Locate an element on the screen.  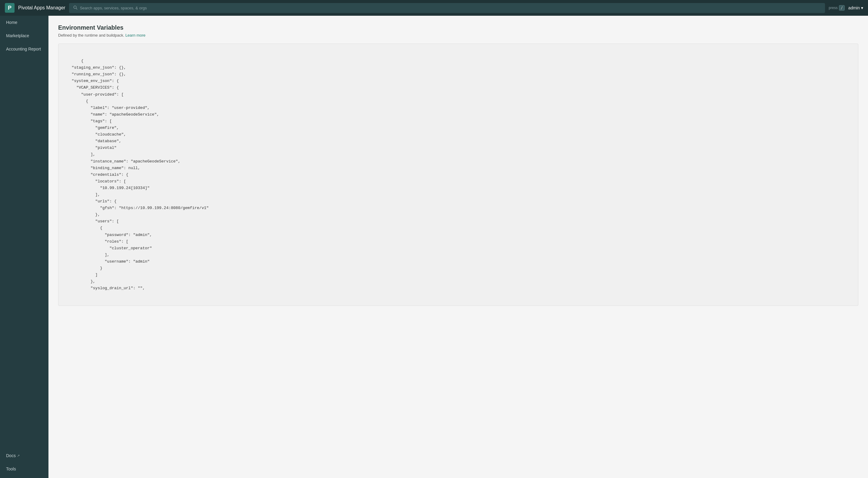
learn-more-link: Learn more is located at coordinates (135, 35).